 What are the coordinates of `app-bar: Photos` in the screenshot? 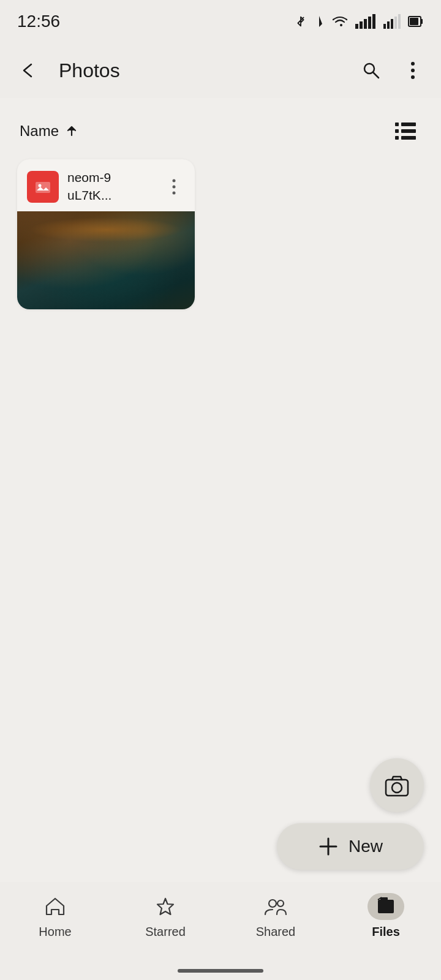 It's located at (221, 70).